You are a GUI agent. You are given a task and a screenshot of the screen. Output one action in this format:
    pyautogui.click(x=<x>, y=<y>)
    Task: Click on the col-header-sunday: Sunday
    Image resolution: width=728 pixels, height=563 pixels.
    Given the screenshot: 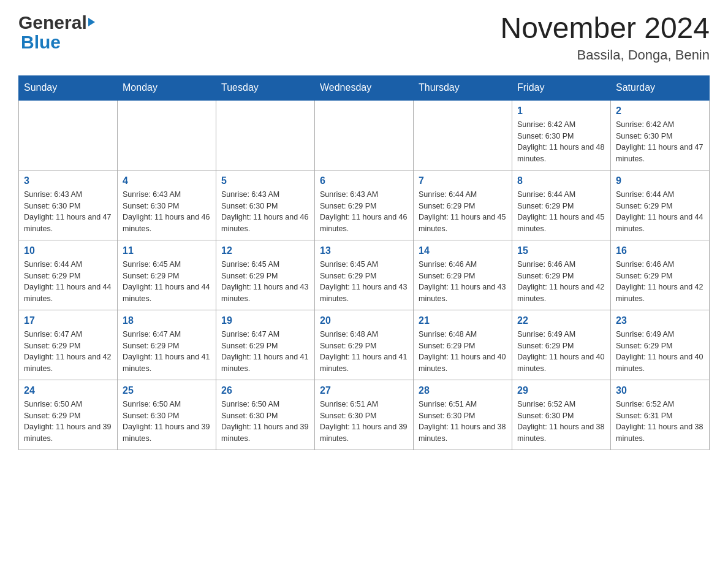 What is the action you would take?
    pyautogui.click(x=69, y=88)
    